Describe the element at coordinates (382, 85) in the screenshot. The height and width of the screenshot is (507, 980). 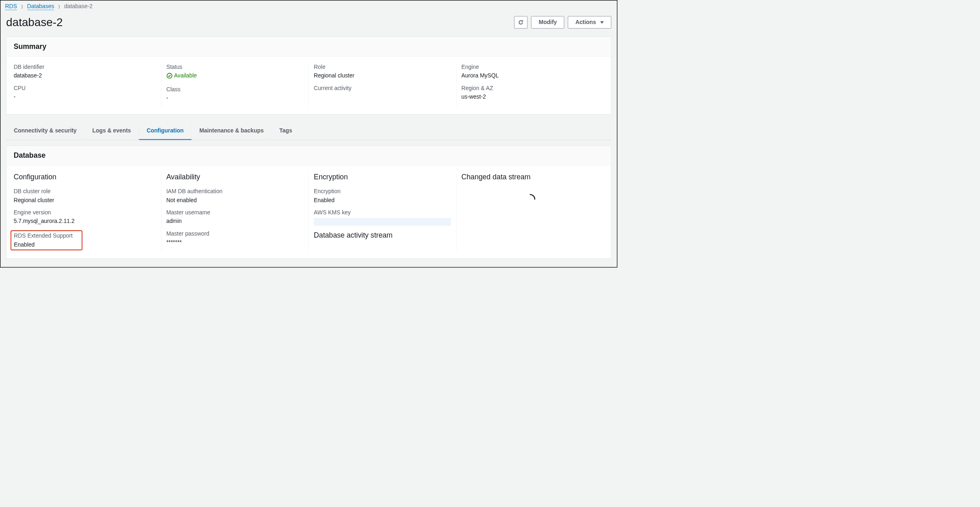
I see `summary-col-role: Role Regional cluster Current activity` at that location.